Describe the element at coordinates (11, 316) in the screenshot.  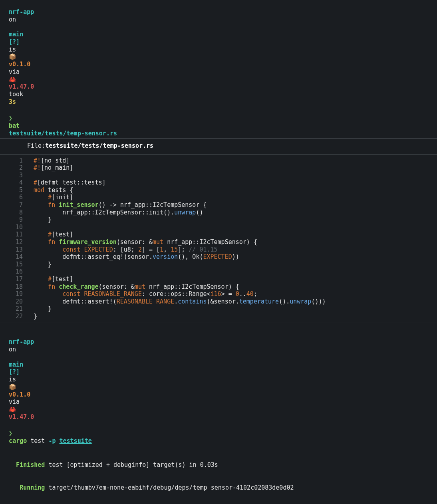
I see `line-number: 22` at that location.